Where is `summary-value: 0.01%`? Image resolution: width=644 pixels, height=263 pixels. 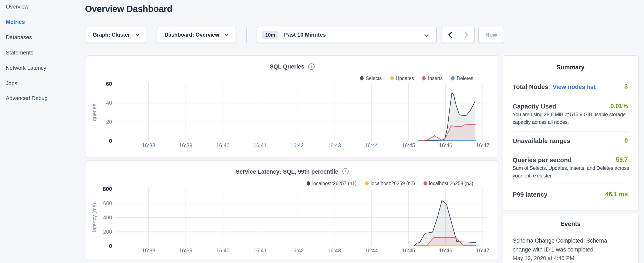 summary-value: 0.01% is located at coordinates (619, 106).